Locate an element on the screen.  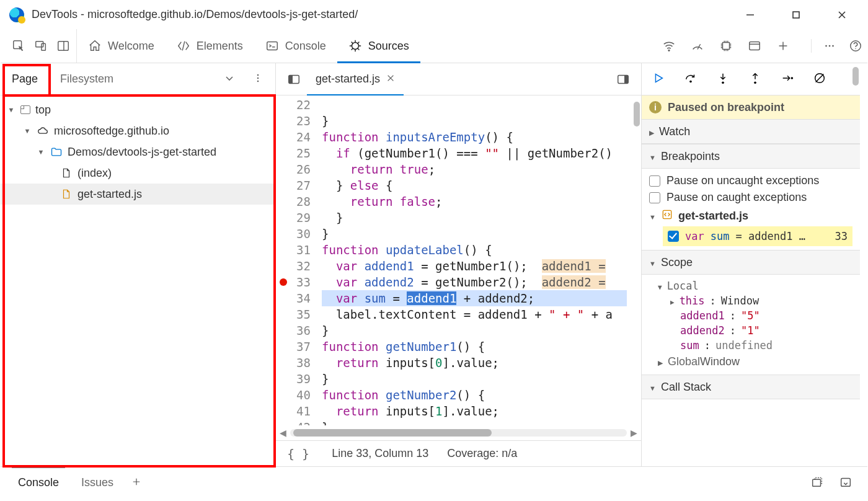
drawer-add-tab-icon is located at coordinates (136, 482).